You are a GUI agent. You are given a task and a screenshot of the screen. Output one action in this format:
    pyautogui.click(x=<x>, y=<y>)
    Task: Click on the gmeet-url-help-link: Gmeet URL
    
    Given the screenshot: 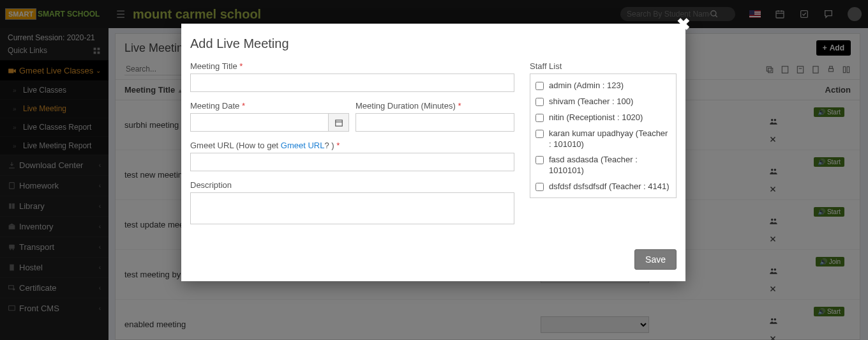 What is the action you would take?
    pyautogui.click(x=303, y=146)
    